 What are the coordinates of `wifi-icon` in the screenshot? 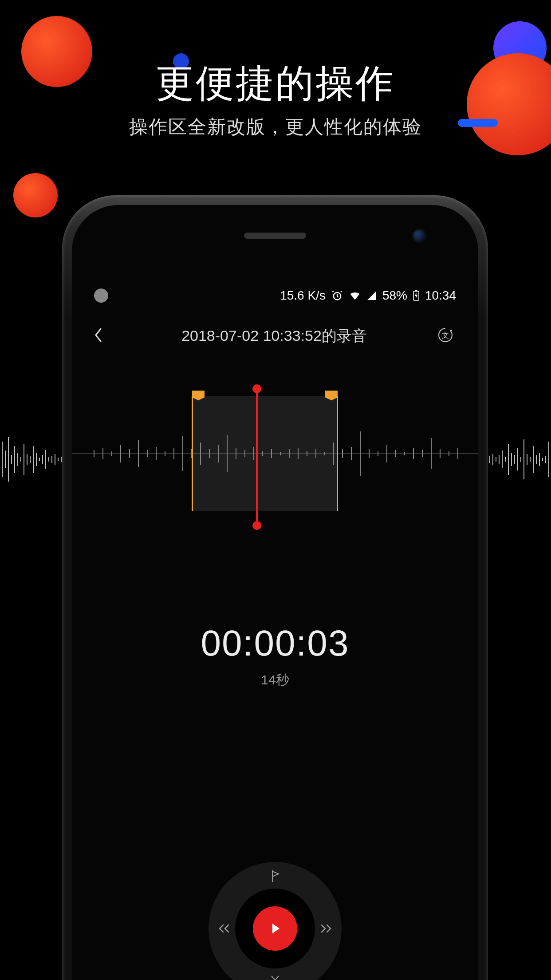 It's located at (355, 296).